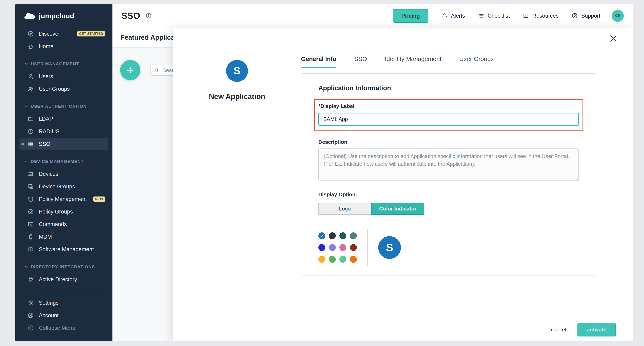 Image resolution: width=644 pixels, height=346 pixels. What do you see at coordinates (64, 161) in the screenshot?
I see `section-device-management: DEVICE MANAGEMENT` at bounding box center [64, 161].